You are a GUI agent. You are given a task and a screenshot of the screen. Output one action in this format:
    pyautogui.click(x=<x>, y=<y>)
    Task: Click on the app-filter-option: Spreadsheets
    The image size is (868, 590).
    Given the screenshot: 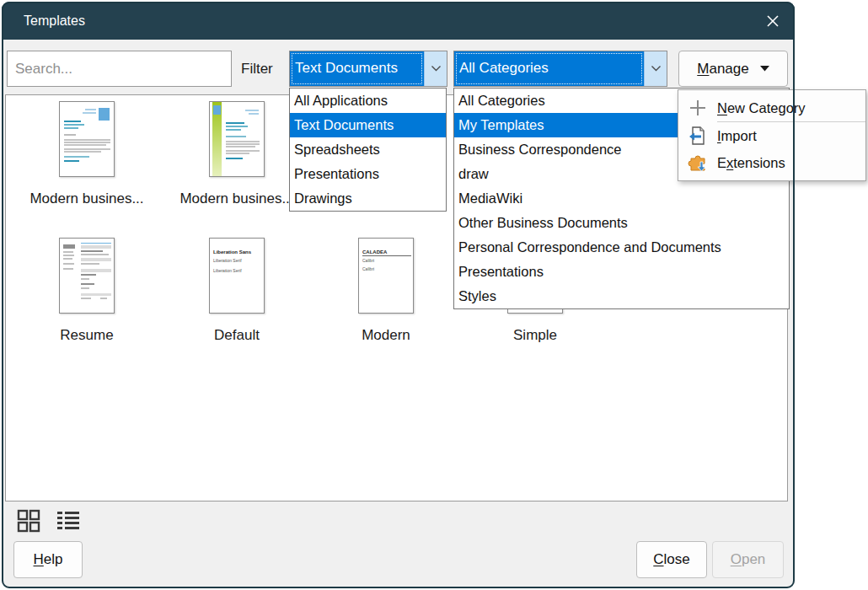 What is the action you would take?
    pyautogui.click(x=367, y=150)
    